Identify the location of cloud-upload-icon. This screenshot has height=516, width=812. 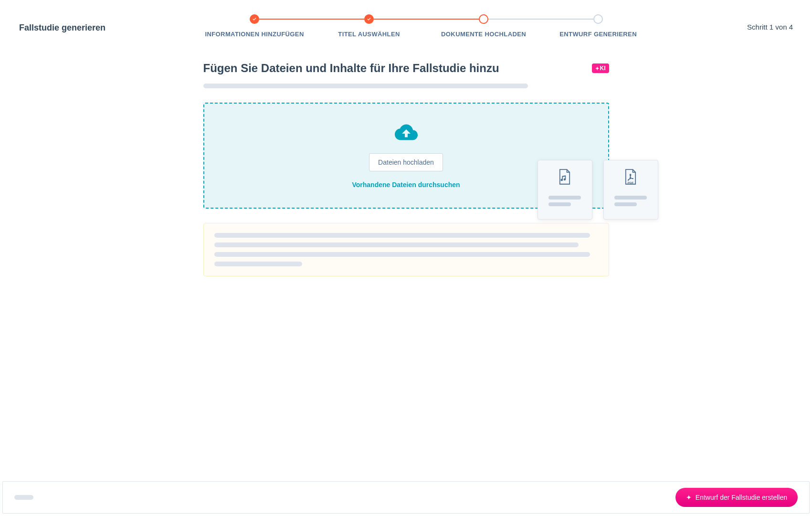
(406, 133).